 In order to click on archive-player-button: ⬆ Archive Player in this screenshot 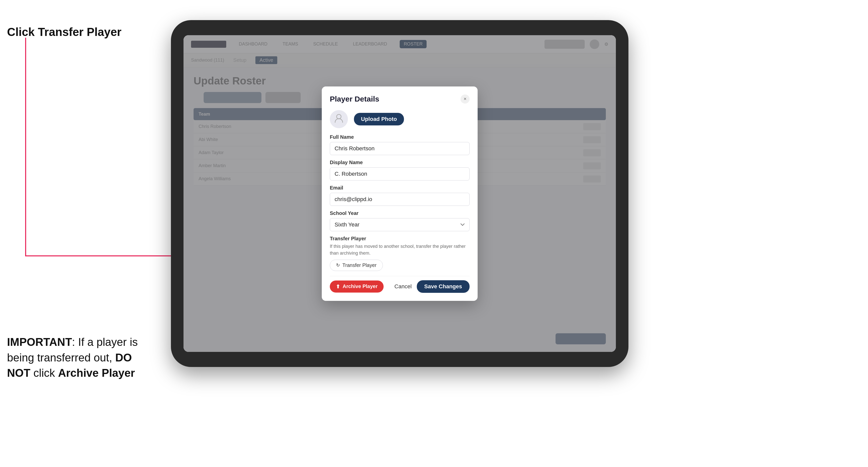, I will do `click(356, 286)`.